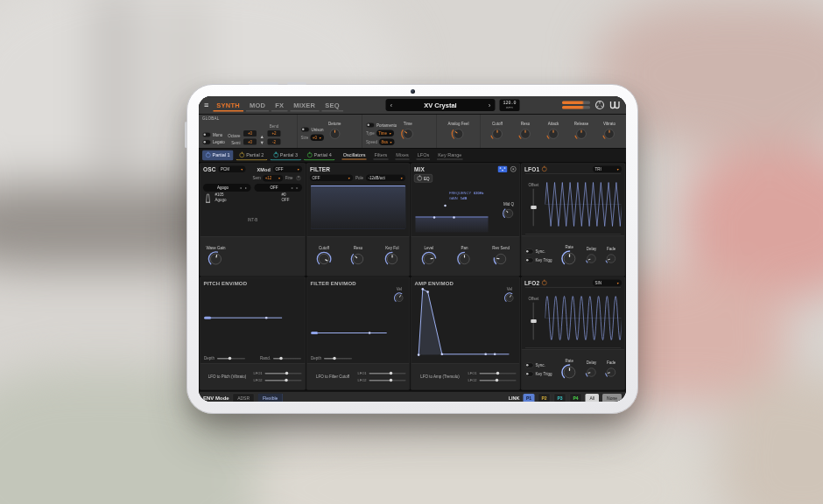 This screenshot has height=504, width=823. What do you see at coordinates (534, 320) in the screenshot?
I see `lfo2-offset-slider` at bounding box center [534, 320].